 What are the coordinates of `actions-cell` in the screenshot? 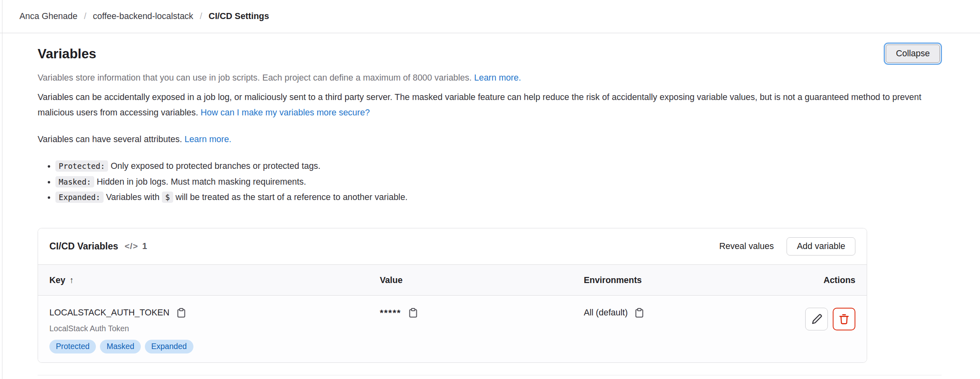 It's located at (807, 331).